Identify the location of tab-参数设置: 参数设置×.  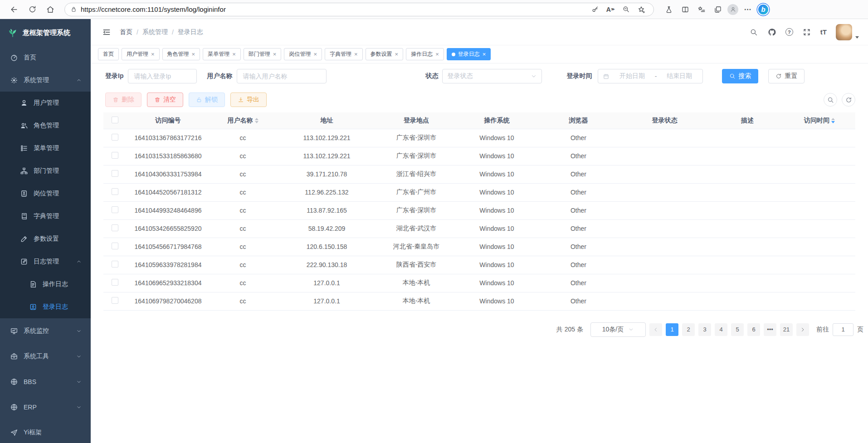
(385, 54).